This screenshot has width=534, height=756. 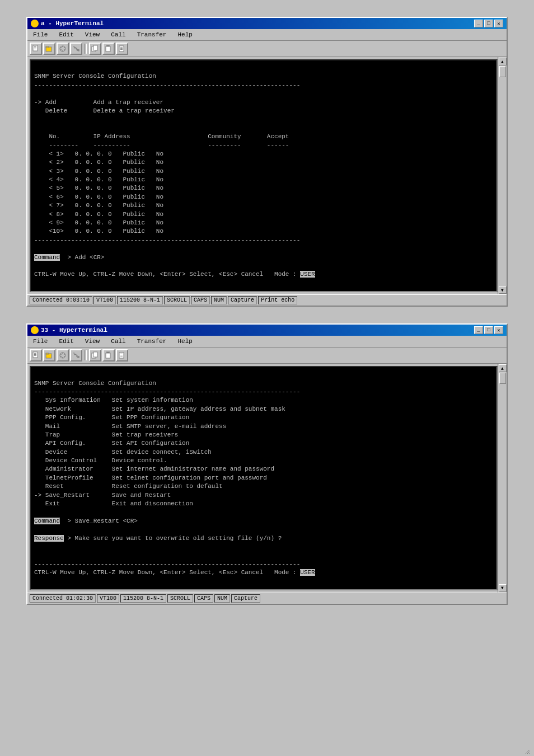 What do you see at coordinates (489, 24) in the screenshot?
I see `title-buttons-1: _ □ ✕` at bounding box center [489, 24].